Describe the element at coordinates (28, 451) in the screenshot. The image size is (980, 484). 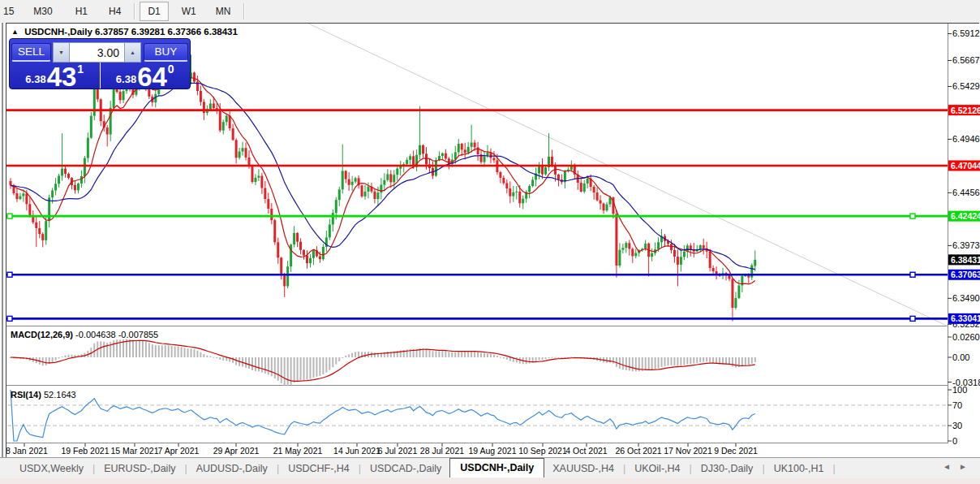
I see `date-axis-label: 28 Jan 2021` at that location.